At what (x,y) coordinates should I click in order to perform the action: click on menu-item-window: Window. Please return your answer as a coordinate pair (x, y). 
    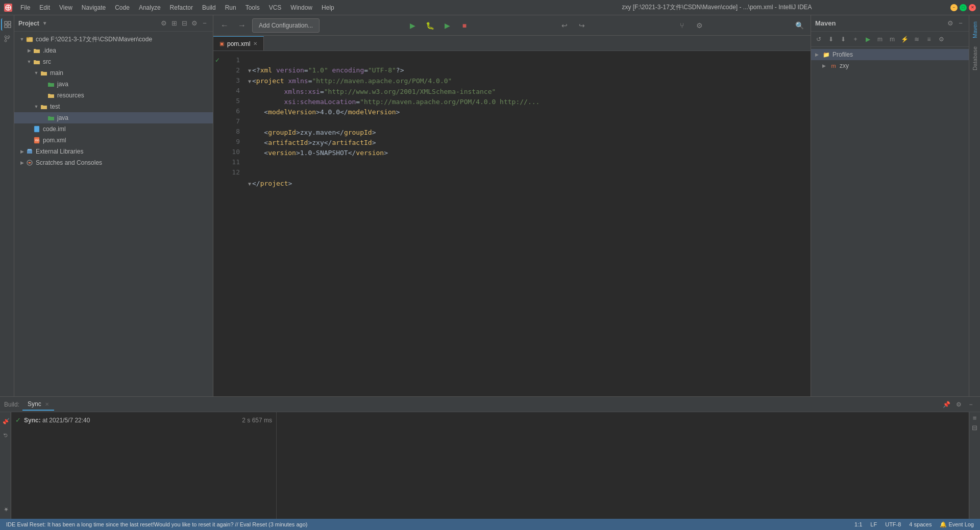
    Looking at the image, I should click on (301, 8).